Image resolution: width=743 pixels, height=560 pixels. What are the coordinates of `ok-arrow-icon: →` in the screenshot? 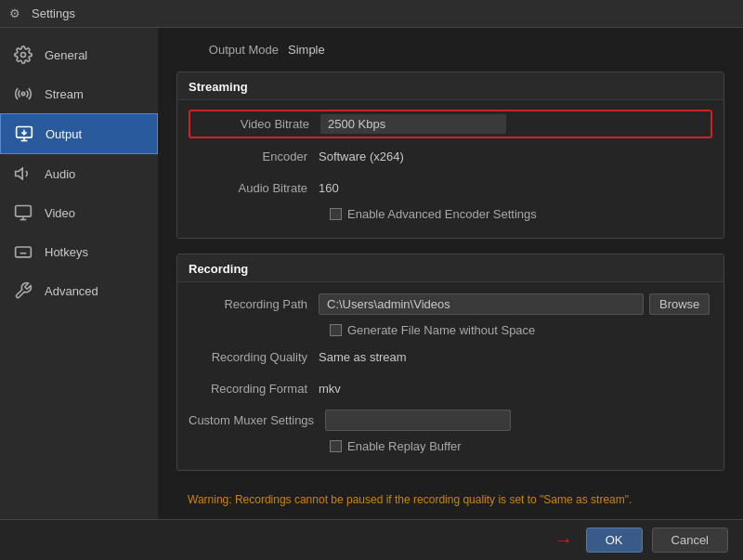 It's located at (564, 540).